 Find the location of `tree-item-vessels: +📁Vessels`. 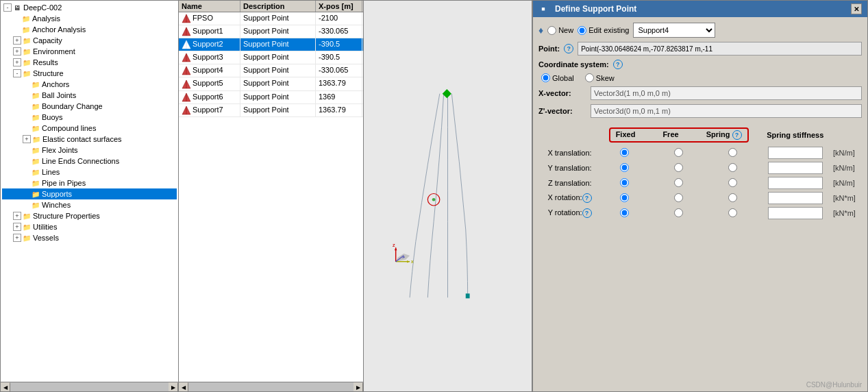

tree-item-vessels: +📁Vessels is located at coordinates (89, 238).